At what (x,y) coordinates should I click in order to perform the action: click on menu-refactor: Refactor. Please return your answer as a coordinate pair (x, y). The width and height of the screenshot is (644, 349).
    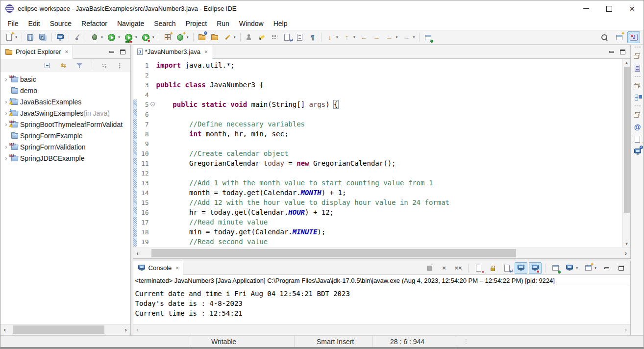
    Looking at the image, I should click on (94, 24).